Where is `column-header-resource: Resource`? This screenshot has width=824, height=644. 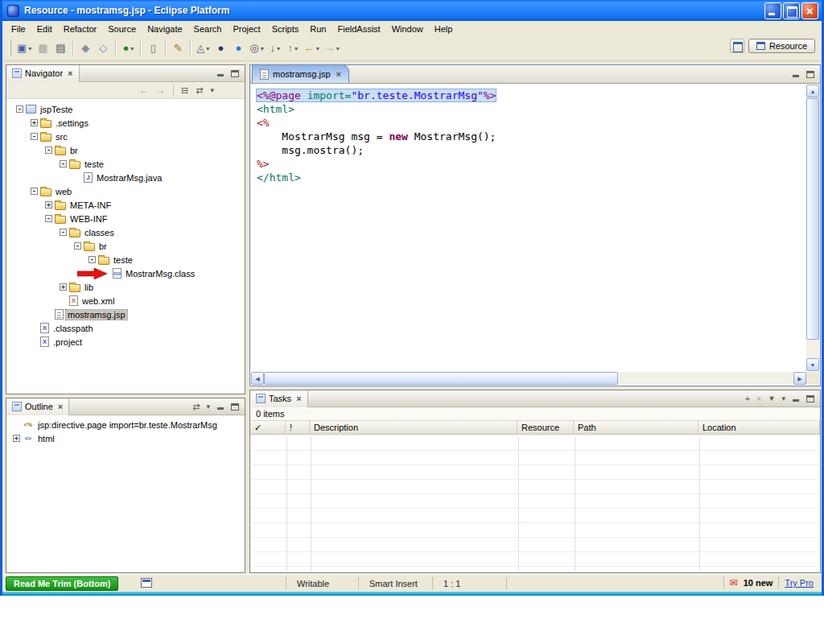 column-header-resource: Resource is located at coordinates (546, 427).